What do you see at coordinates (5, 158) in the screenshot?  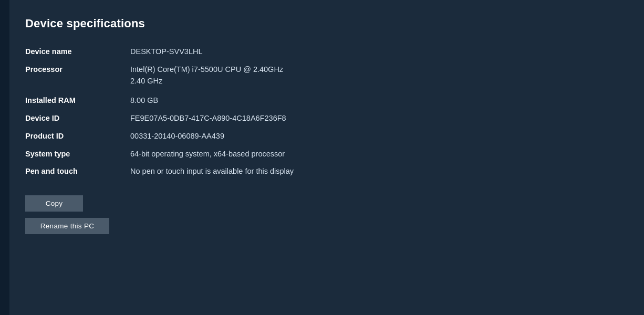 I see `left-sidebar` at bounding box center [5, 158].